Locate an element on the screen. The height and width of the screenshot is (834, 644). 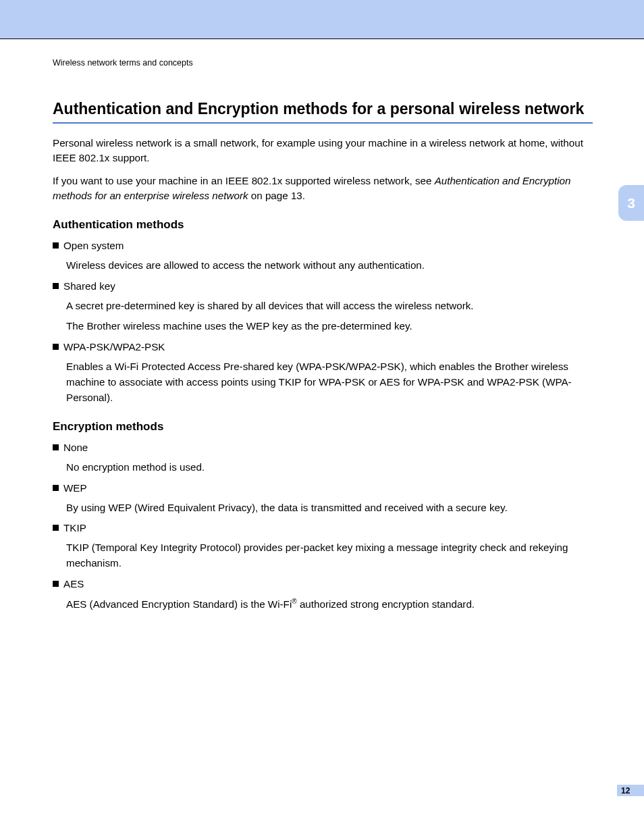
header-bar is located at coordinates (322, 19).